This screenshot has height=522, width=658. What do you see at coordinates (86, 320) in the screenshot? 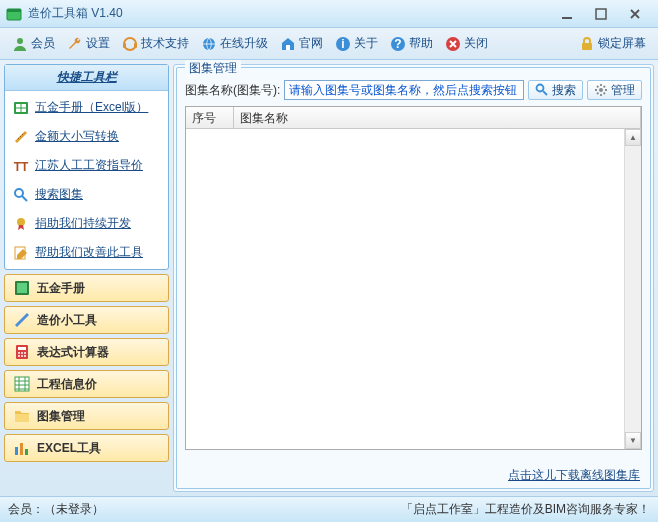
I see `nav-pricing-tools: 造价小工具` at bounding box center [86, 320].